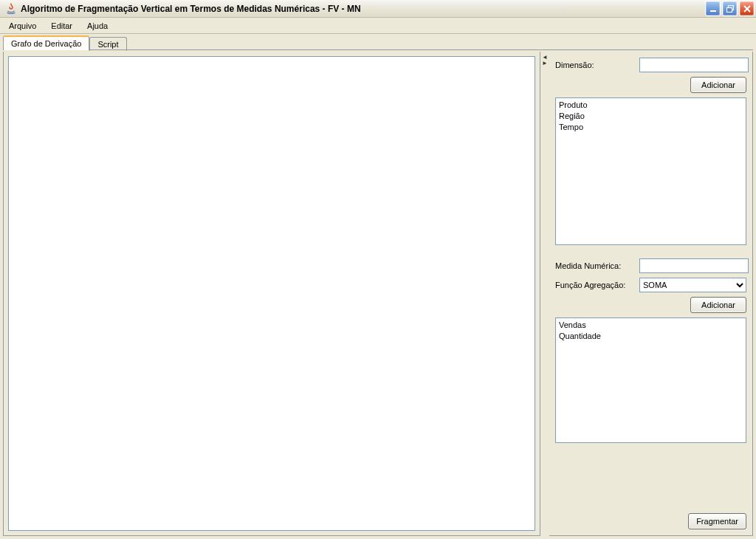 This screenshot has height=539, width=756. Describe the element at coordinates (651, 127) in the screenshot. I see `list-item: Tempo` at that location.